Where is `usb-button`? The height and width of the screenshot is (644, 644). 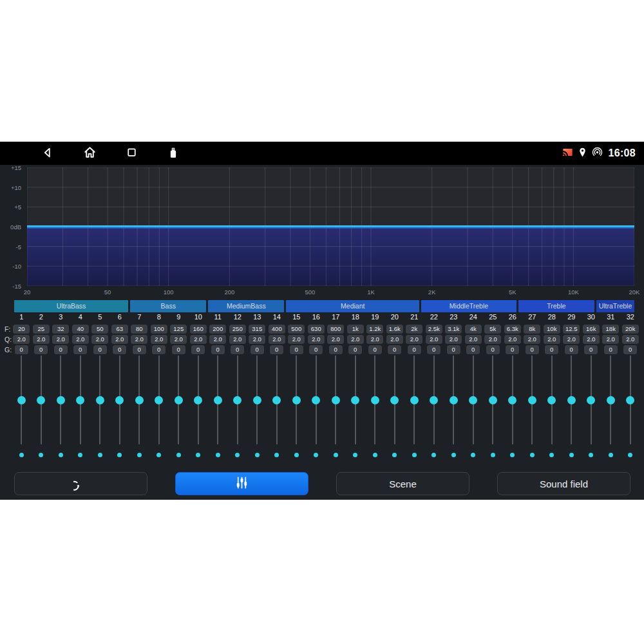 usb-button is located at coordinates (173, 153).